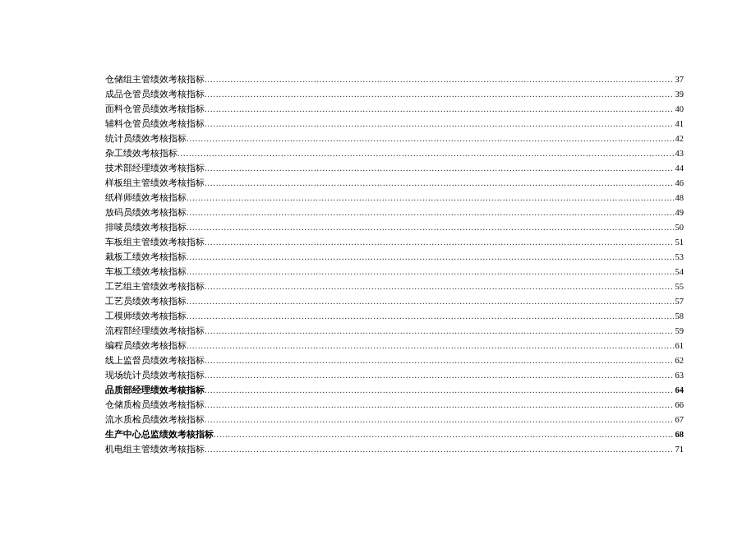  I want to click on toc-page-number: 54, so click(679, 272).